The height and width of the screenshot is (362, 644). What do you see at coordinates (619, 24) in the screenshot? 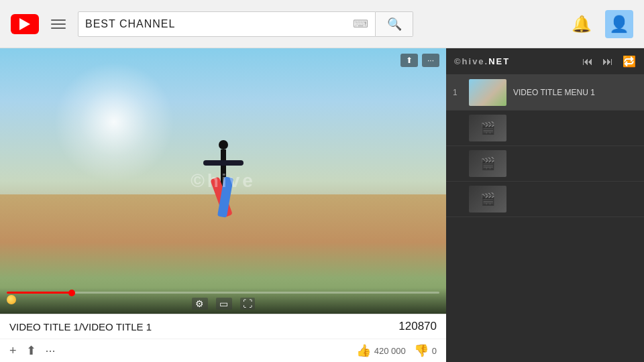
I see `person-icon: 👤` at bounding box center [619, 24].